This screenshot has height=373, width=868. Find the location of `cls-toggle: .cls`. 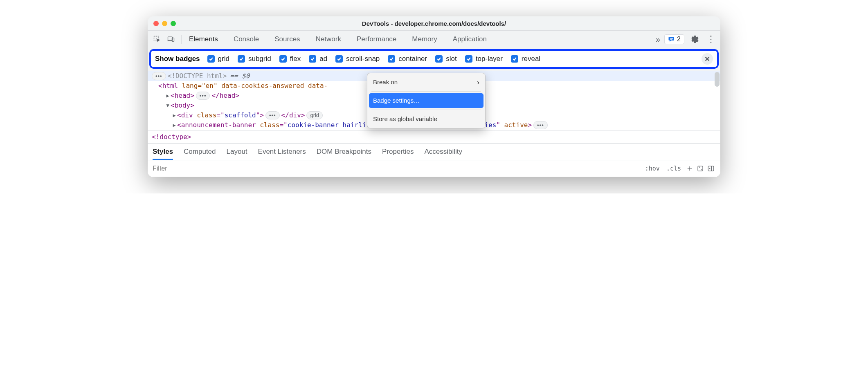

cls-toggle: .cls is located at coordinates (674, 169).